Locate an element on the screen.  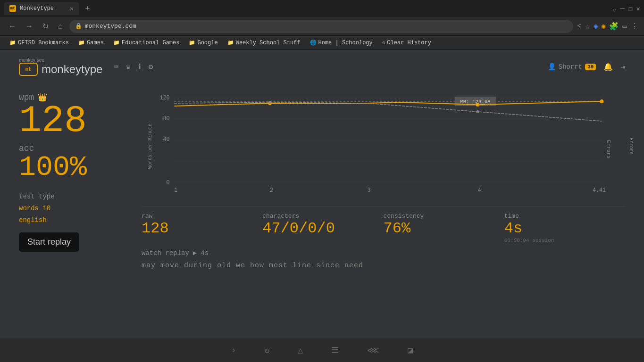
chars-label: characters is located at coordinates (323, 216).